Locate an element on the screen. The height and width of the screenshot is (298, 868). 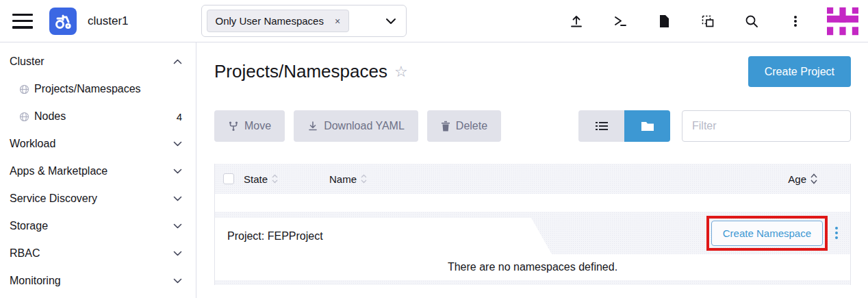
move-button: Move is located at coordinates (249, 126).